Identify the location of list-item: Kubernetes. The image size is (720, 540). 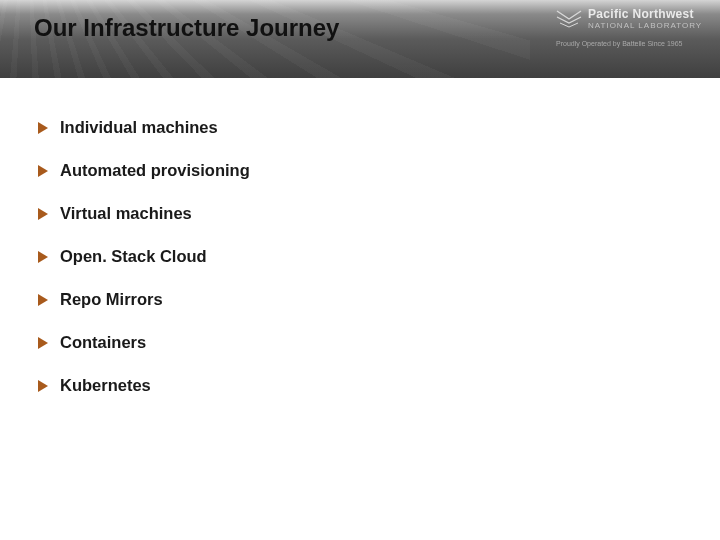
(379, 386).